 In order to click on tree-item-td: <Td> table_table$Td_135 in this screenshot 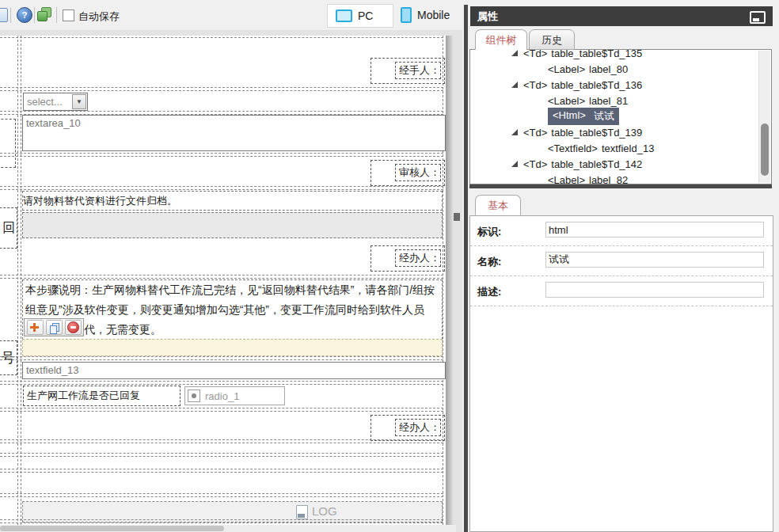, I will do `click(621, 55)`.